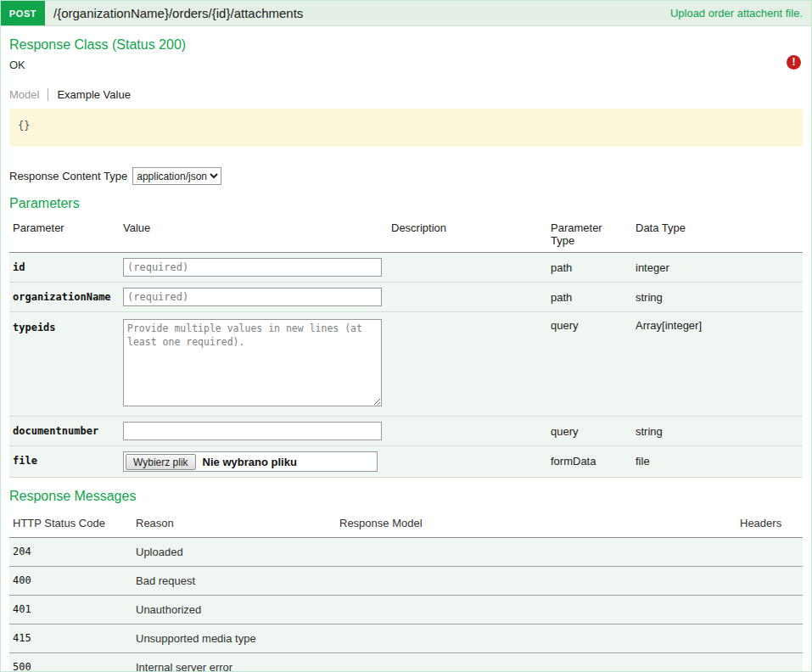 The width and height of the screenshot is (812, 672). I want to click on reason: Bad request, so click(234, 580).